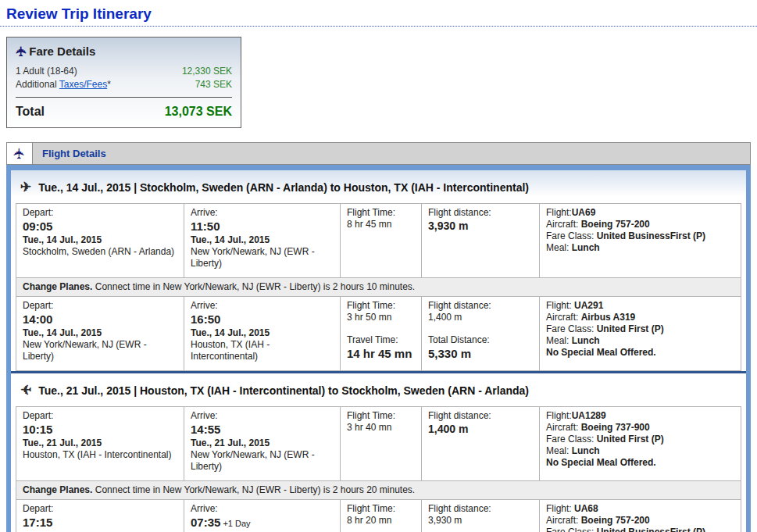 The image size is (757, 532). I want to click on depart-location: Stockholm, Sweden (ARN - Arlanda), so click(100, 252).